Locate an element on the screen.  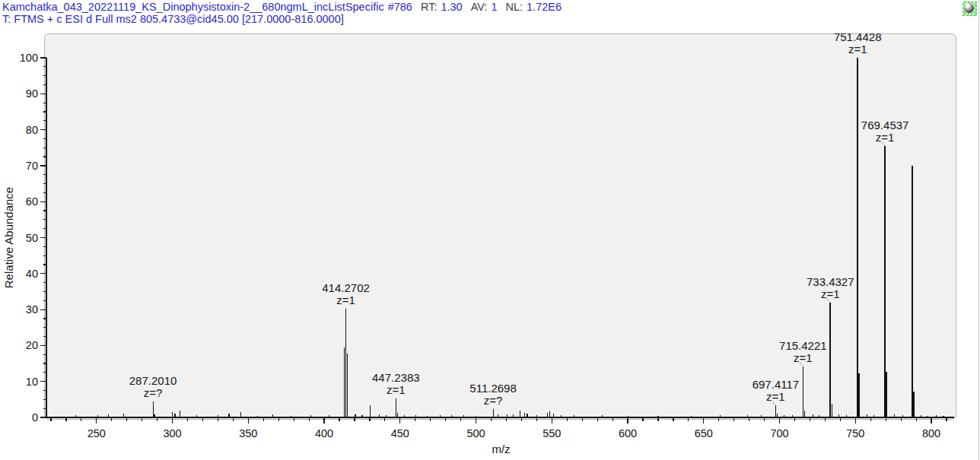
x-tick-label: 650 is located at coordinates (704, 433).